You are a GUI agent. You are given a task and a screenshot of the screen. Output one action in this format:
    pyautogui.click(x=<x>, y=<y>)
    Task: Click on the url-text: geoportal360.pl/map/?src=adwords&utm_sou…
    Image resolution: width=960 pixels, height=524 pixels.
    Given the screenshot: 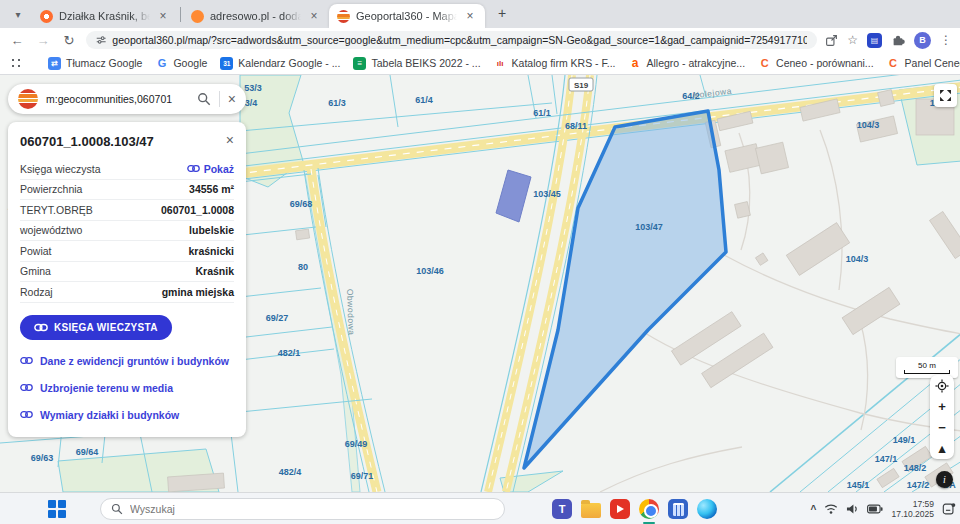 What is the action you would take?
    pyautogui.click(x=460, y=40)
    